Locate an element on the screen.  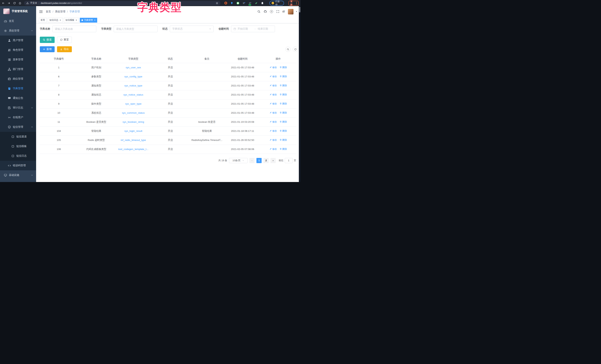
refresh-table-button is located at coordinates (295, 49).